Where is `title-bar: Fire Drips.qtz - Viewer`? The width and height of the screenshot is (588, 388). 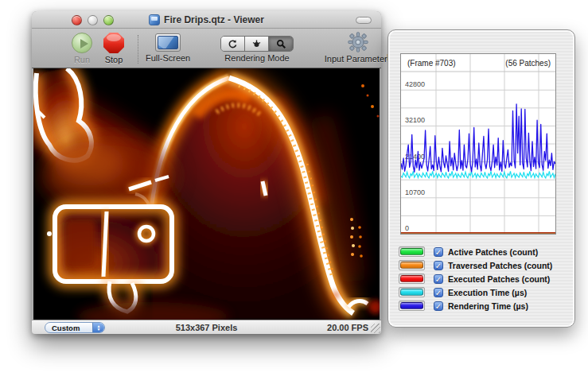 title-bar: Fire Drips.qtz - Viewer is located at coordinates (207, 20).